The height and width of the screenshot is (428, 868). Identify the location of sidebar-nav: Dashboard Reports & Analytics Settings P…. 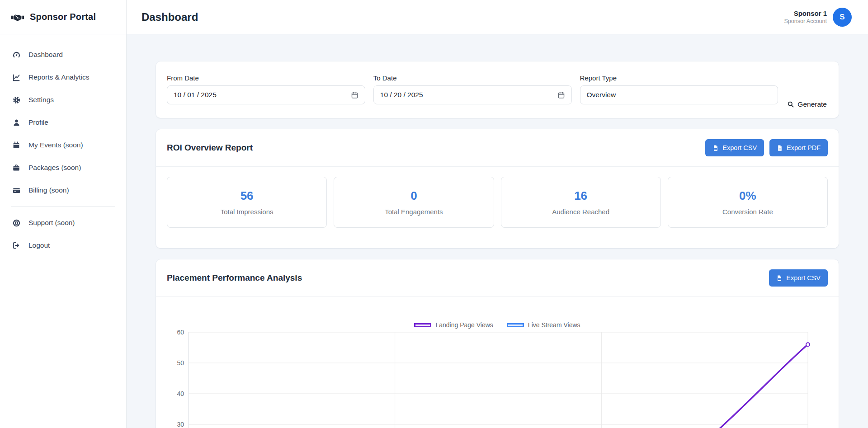
(63, 146).